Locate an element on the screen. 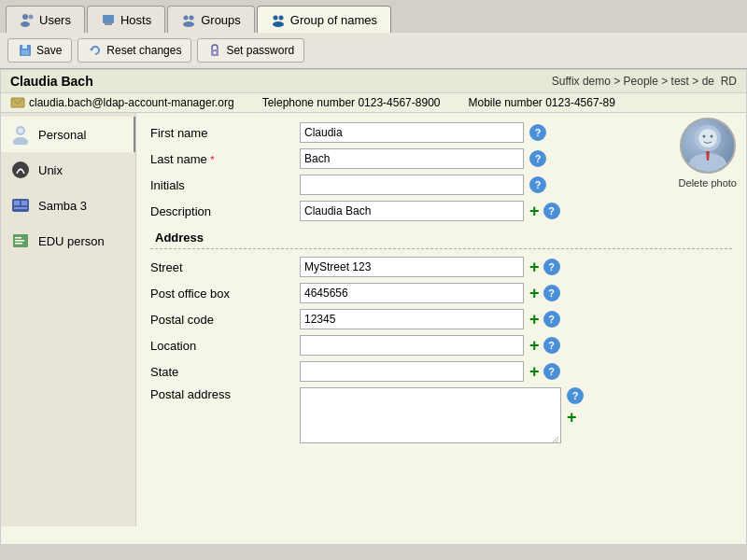 The width and height of the screenshot is (747, 560). post-office-box-add-button: + is located at coordinates (534, 293).